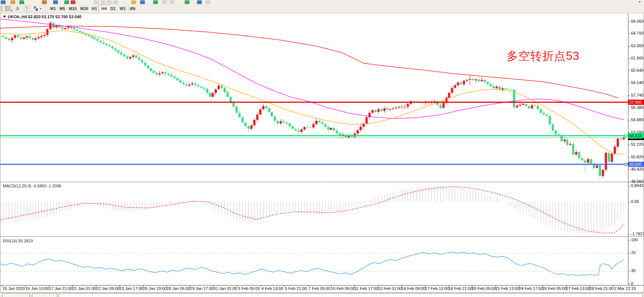 The width and height of the screenshot is (644, 297). Describe the element at coordinates (8, 9) in the screenshot. I see `grid-template-icon: F` at that location.